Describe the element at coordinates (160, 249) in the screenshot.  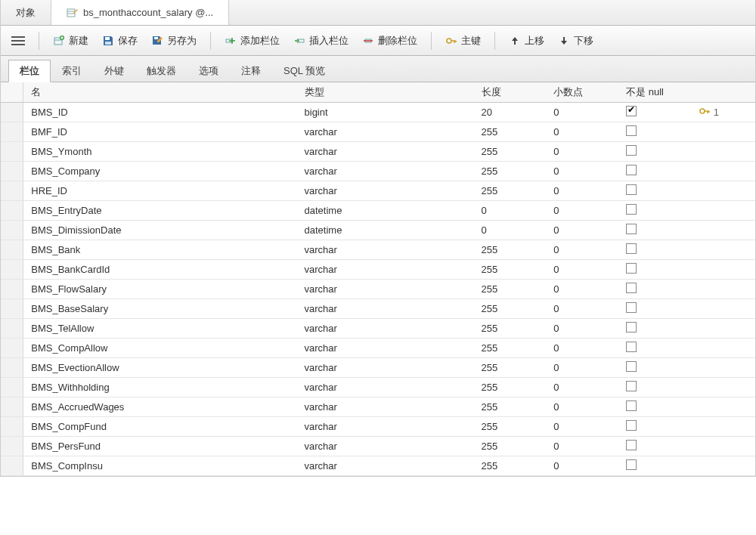
I see `cell-name: BMS_Bank` at that location.